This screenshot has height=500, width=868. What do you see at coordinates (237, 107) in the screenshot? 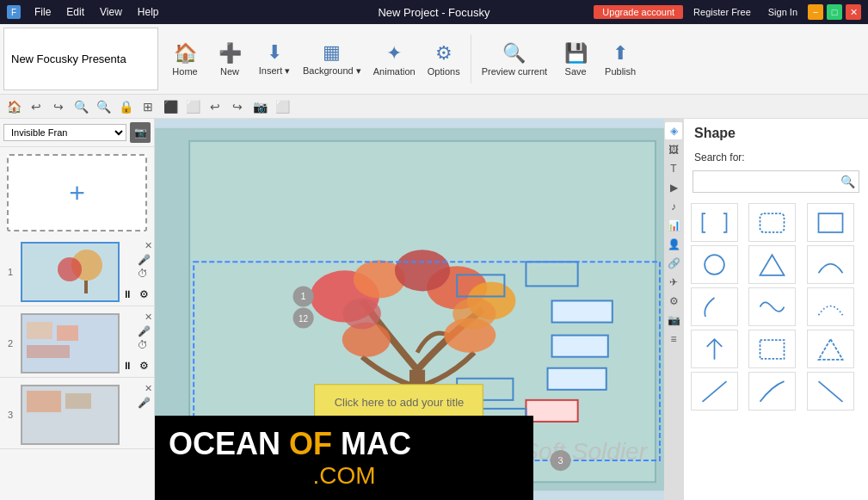
I see `redo2-btn: ↪` at bounding box center [237, 107].